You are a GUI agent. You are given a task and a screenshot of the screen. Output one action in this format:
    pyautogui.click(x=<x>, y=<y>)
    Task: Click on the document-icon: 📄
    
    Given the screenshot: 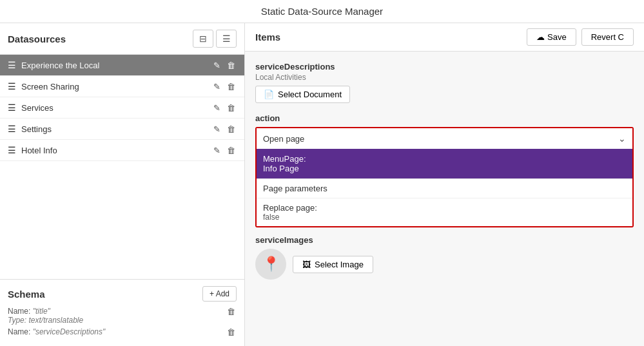 What is the action you would take?
    pyautogui.click(x=269, y=94)
    